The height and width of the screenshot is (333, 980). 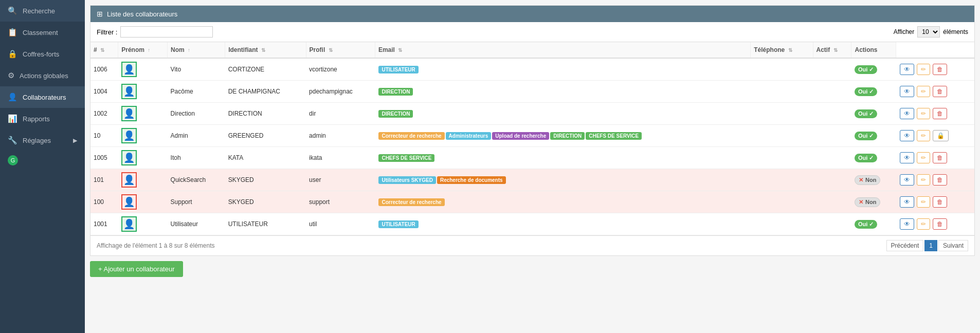 What do you see at coordinates (874, 50) in the screenshot?
I see `col-actions: Actions` at bounding box center [874, 50].